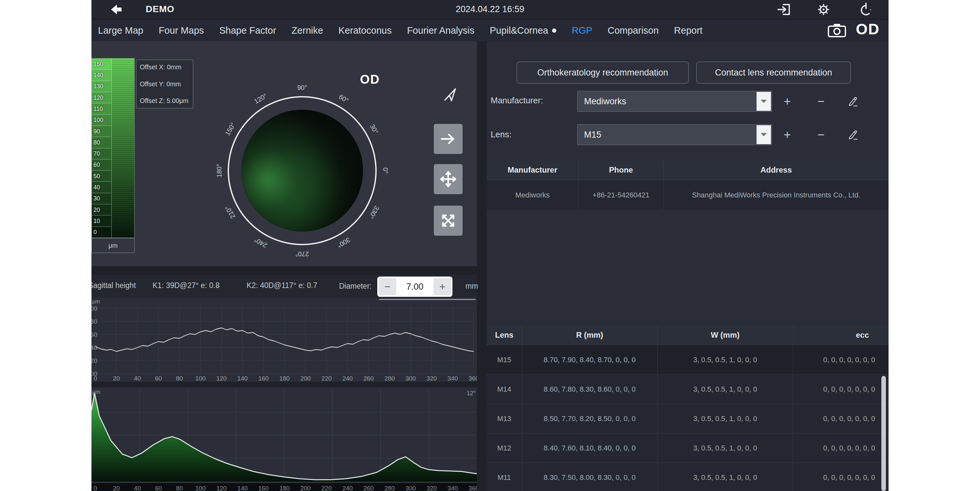 The height and width of the screenshot is (491, 980). What do you see at coordinates (116, 488) in the screenshot?
I see `axis-tick: 20` at bounding box center [116, 488].